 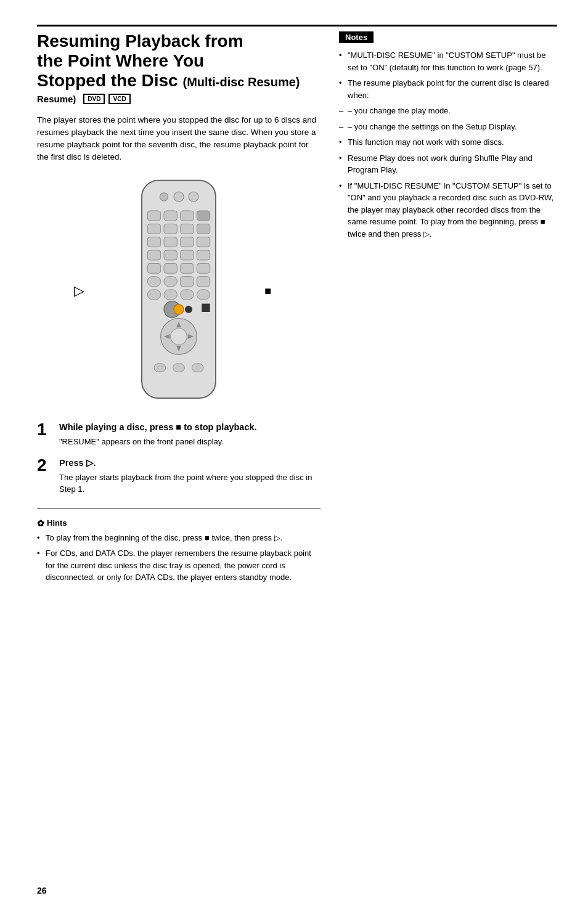 I want to click on step-1-title: While playing a disc, press ■ to stop pl…, so click(x=190, y=427).